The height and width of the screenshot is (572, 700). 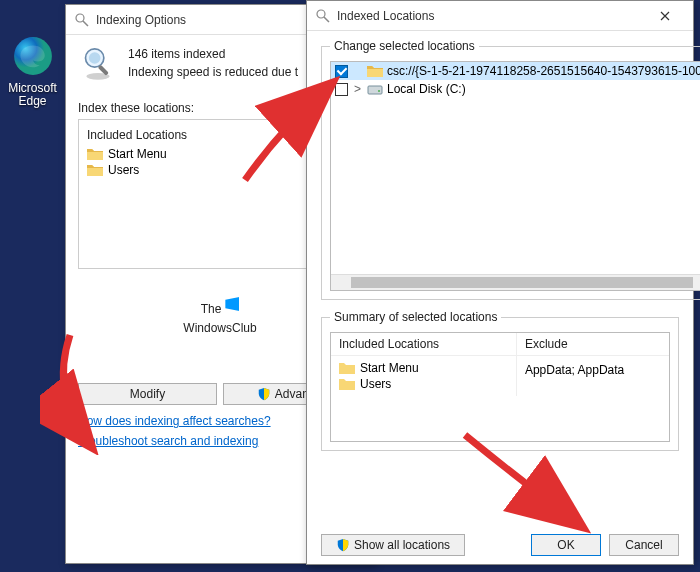 What do you see at coordinates (644, 545) in the screenshot?
I see `cancel-button: Cancel` at bounding box center [644, 545].